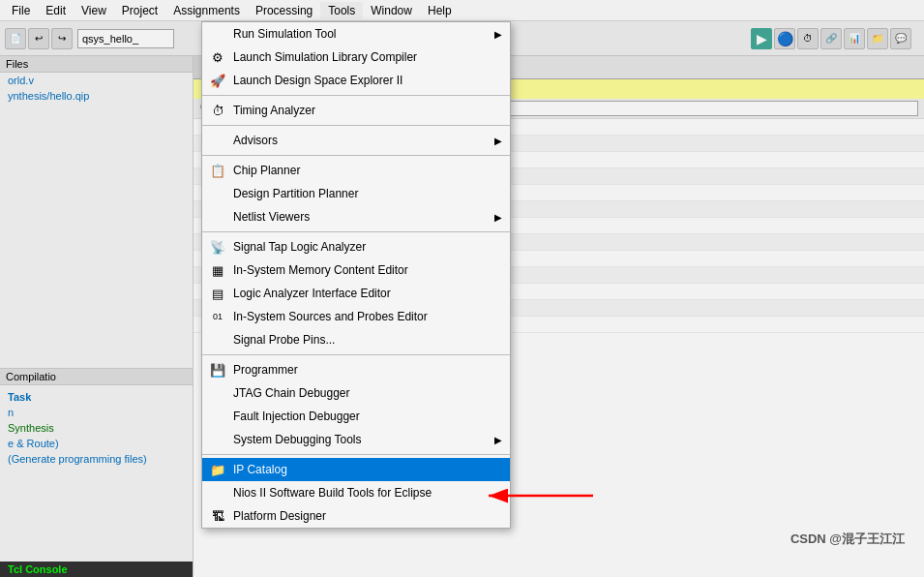  I want to click on in-system-src-icon: 01, so click(218, 317).